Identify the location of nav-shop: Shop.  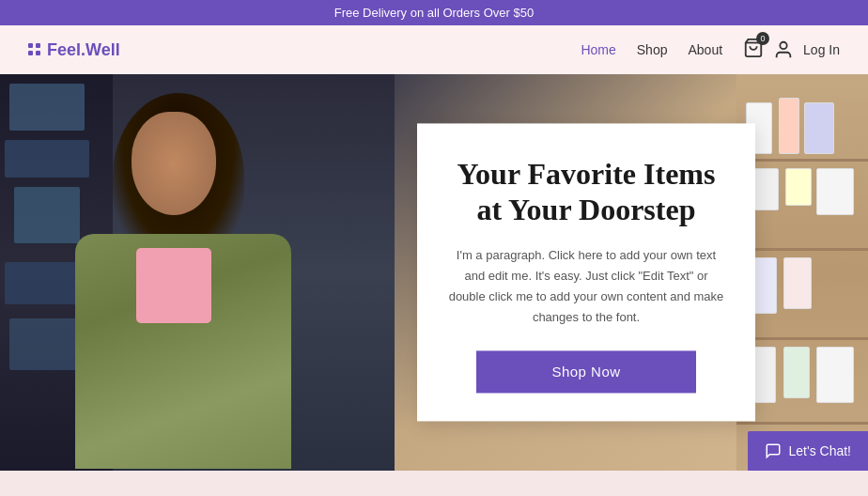
(652, 50).